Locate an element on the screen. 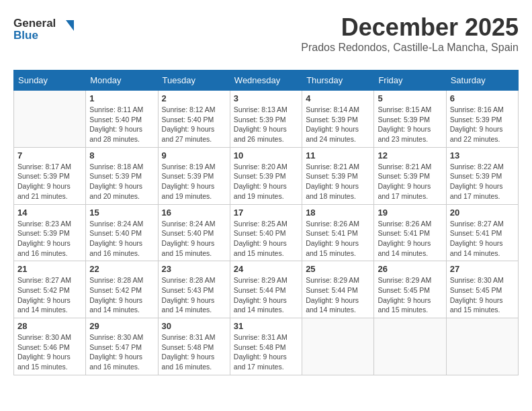  day-number: 16 is located at coordinates (194, 212).